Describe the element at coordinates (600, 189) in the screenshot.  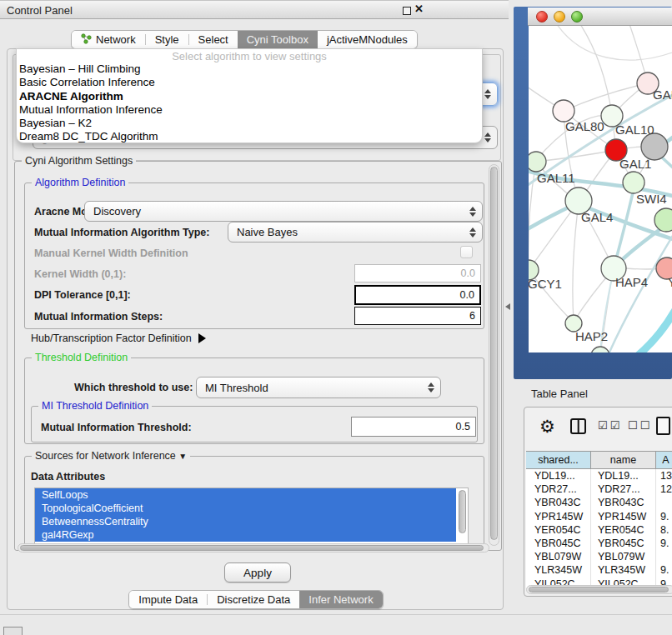
I see `network-view-canvas: GALGAL80GAL10GAL1GAL11SWI4GAL4GCY1HAP4YH…` at that location.